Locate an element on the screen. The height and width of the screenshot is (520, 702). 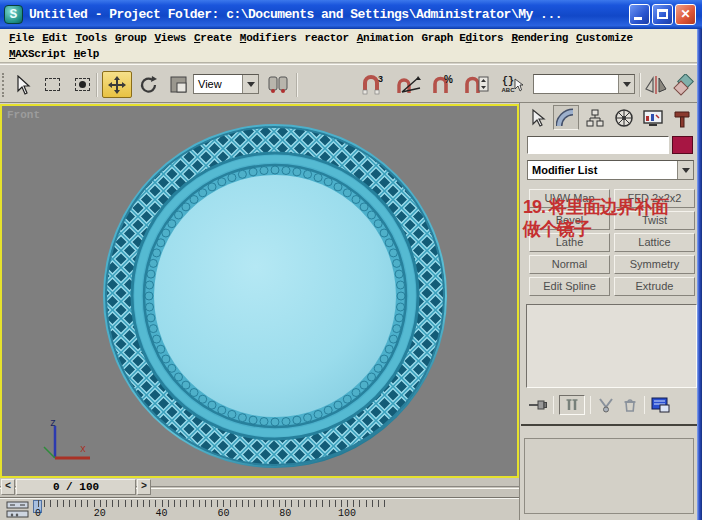
toolbar-drag-handle is located at coordinates (4, 85).